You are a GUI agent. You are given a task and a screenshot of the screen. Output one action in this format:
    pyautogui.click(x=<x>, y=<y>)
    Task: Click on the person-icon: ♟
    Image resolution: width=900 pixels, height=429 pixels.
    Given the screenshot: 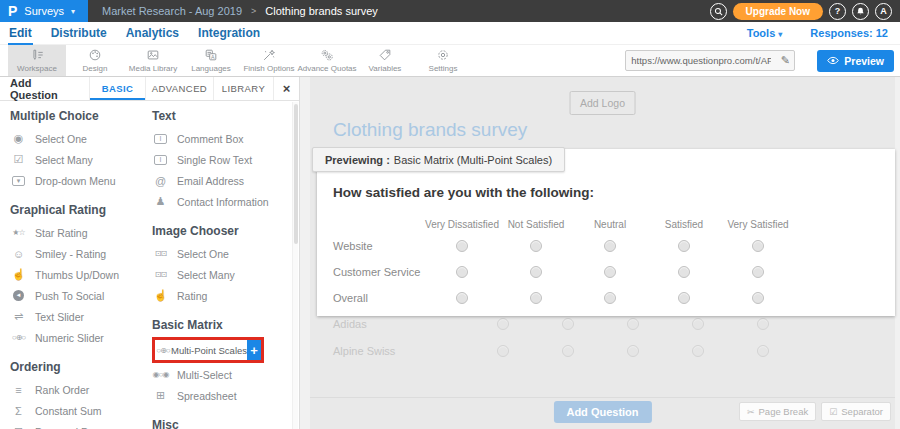 What is the action you would take?
    pyautogui.click(x=160, y=202)
    